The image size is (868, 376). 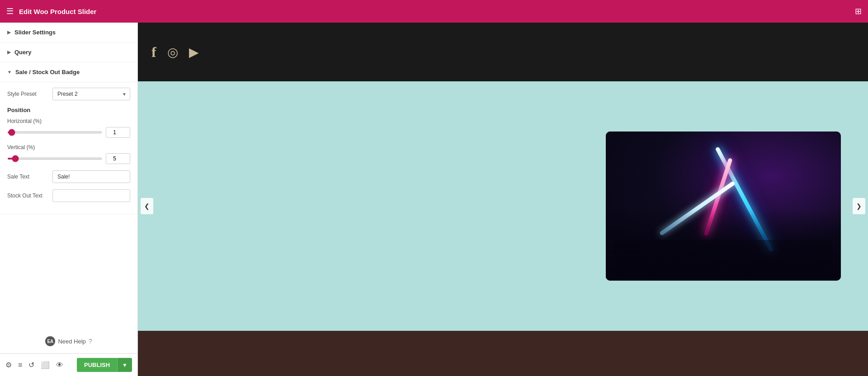 I want to click on horizontal-range-input, so click(x=55, y=132).